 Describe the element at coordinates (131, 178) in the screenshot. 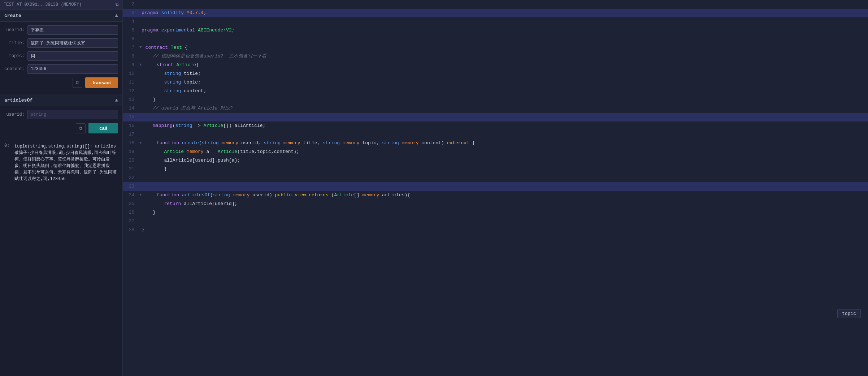

I see `line-num-22: 22` at that location.